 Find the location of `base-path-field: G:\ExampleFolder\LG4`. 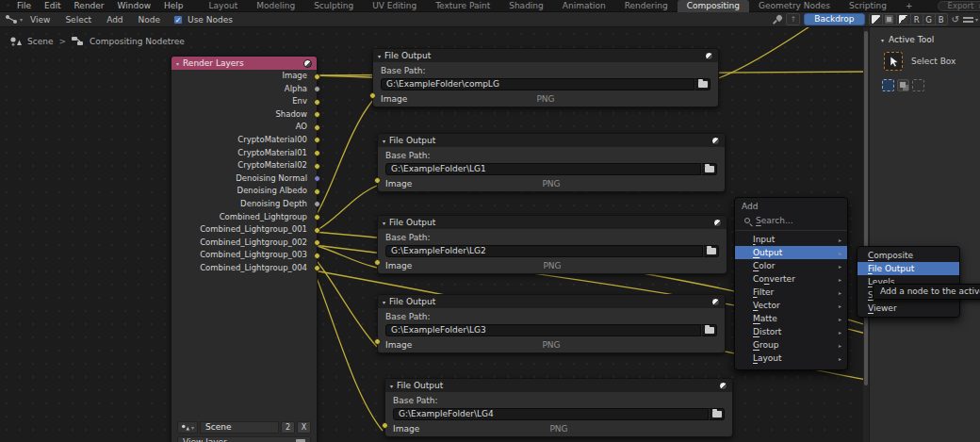

base-path-field: G:\ExampleFolder\LG4 is located at coordinates (550, 415).